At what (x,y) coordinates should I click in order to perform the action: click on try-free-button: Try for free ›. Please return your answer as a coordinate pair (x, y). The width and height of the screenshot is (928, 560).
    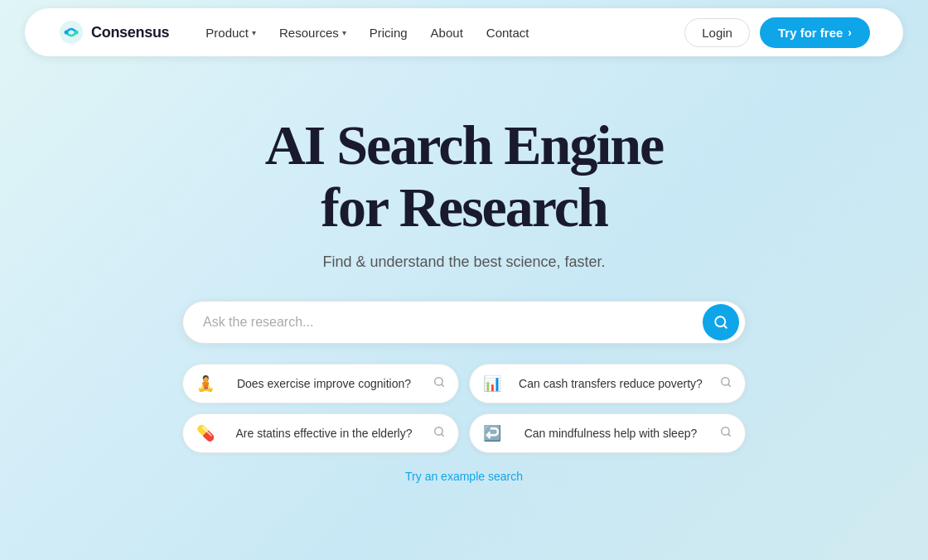
    Looking at the image, I should click on (815, 33).